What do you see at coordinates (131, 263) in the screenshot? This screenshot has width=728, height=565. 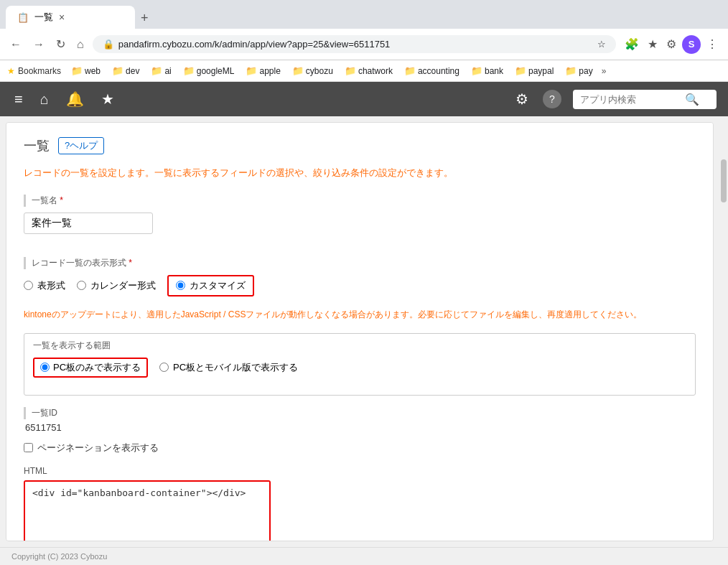 I see `required-mark2: *` at bounding box center [131, 263].